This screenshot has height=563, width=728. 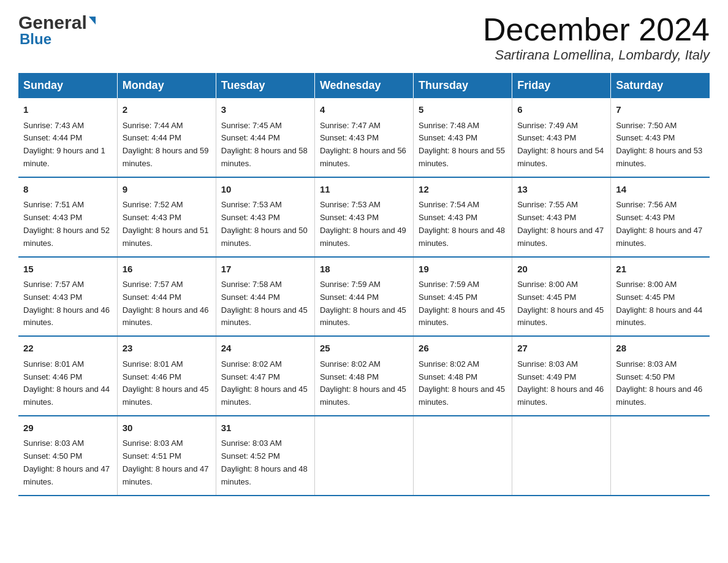 I want to click on calendar-cell: 9Sunrise: 7:52 AMSunset: 4:43 PMDaylight…, so click(x=167, y=217).